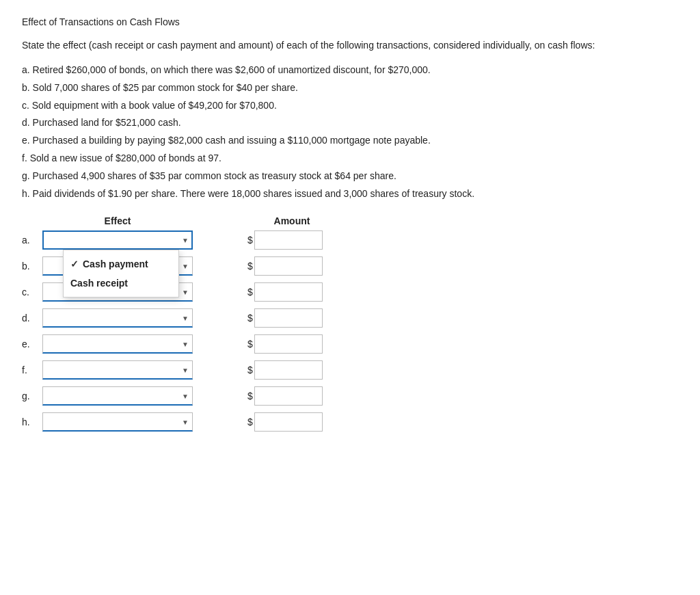  I want to click on effect-select-a: Cash payment Cash receipt, so click(118, 240).